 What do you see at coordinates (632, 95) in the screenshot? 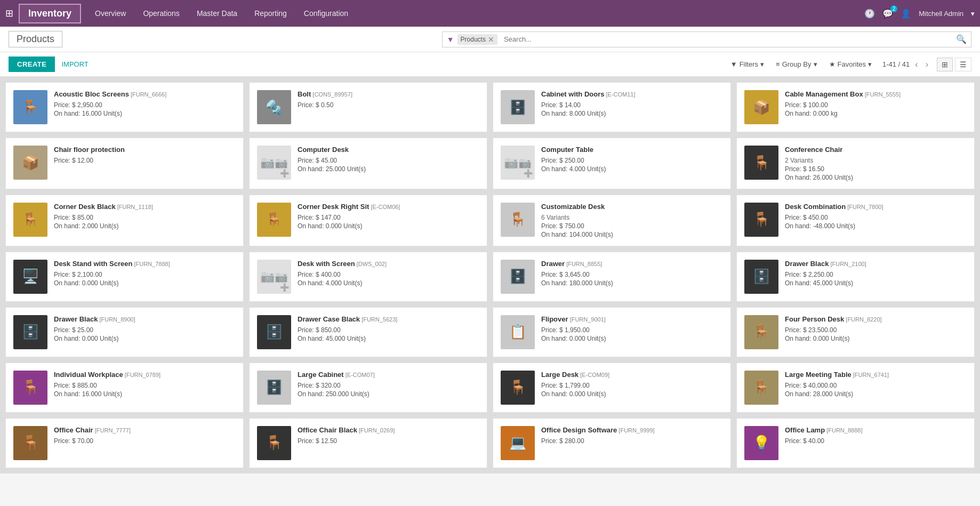
I see `product-name: Cabinet with Doors [E-COM11]` at bounding box center [632, 95].